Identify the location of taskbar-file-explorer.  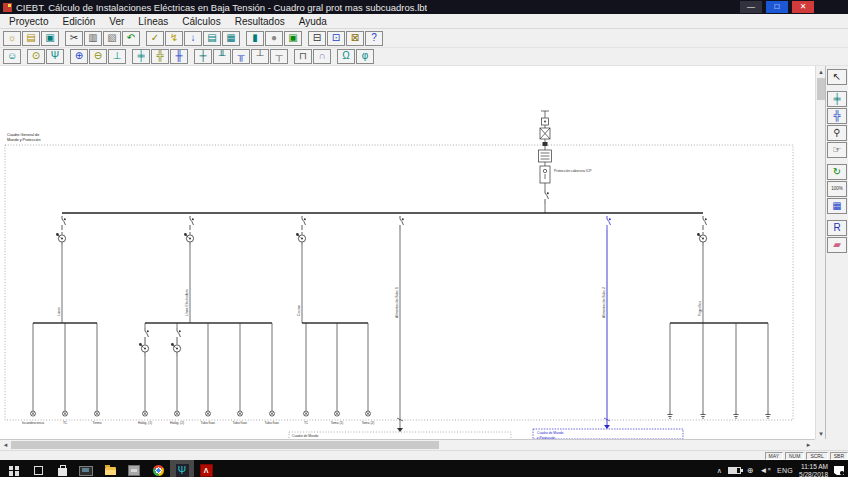
(110, 468).